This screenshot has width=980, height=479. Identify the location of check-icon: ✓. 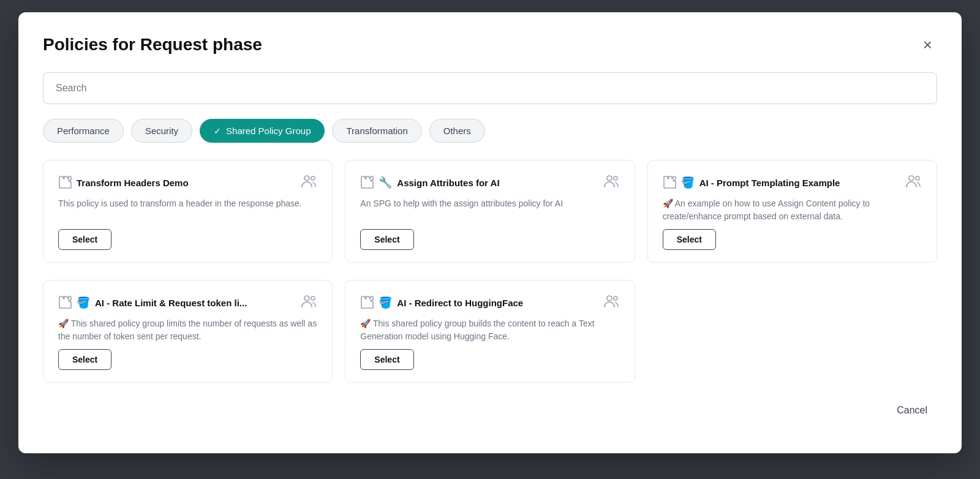
(217, 131).